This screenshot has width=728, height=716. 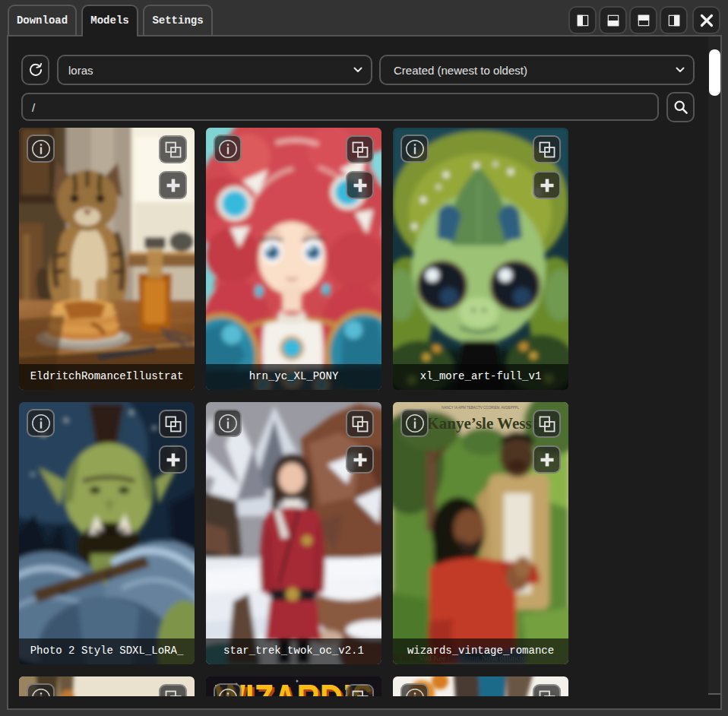 What do you see at coordinates (480, 407) in the screenshot?
I see `svg-text:NANCY IA APM TEBACTV CCORIEM: NANCY IA APM TEBACTV CCORIEM. AVDEPPPL` at bounding box center [480, 407].